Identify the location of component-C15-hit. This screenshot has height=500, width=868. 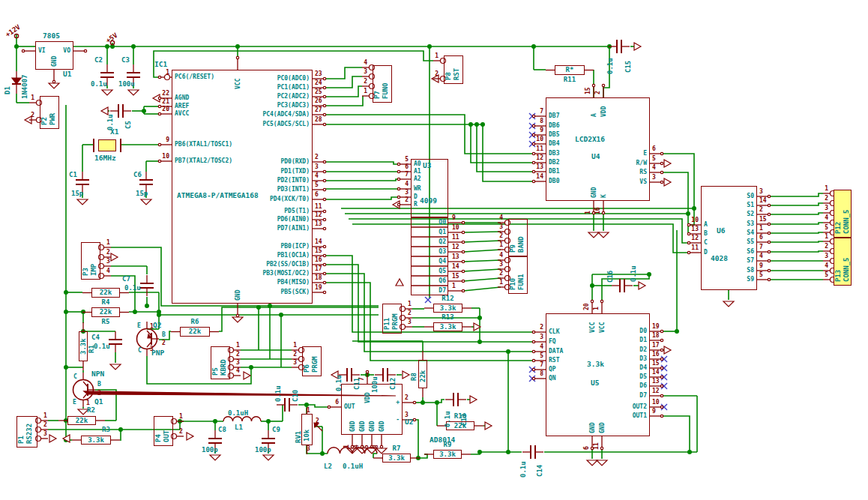
(619, 46).